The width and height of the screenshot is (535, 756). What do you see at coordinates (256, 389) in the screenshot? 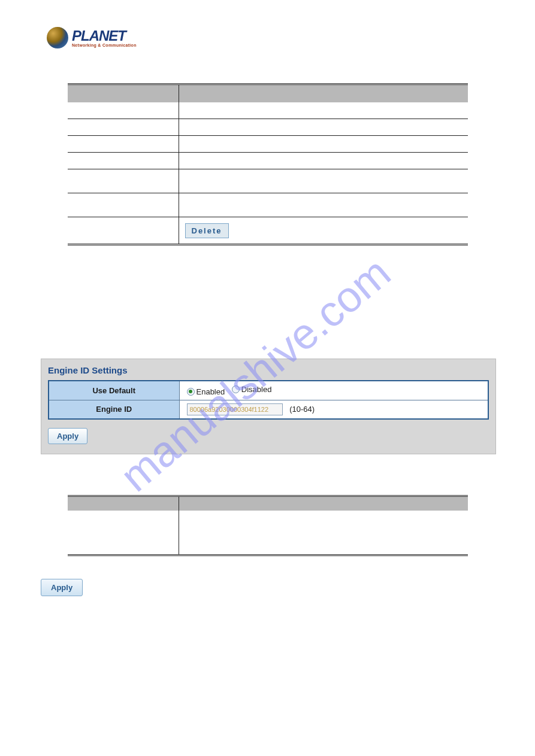
I see `radio-label-disabled: Disabled` at bounding box center [256, 389].